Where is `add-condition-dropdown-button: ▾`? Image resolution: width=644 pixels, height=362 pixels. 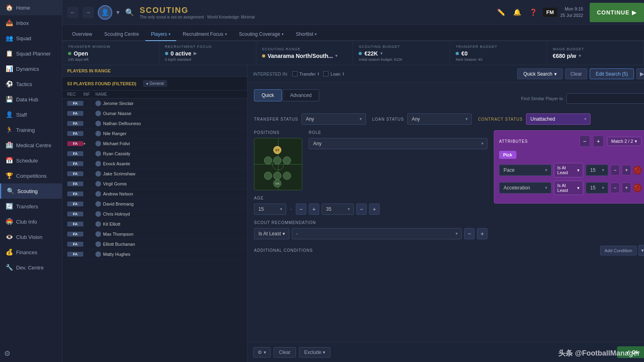
add-condition-dropdown-button: ▾ is located at coordinates (641, 250).